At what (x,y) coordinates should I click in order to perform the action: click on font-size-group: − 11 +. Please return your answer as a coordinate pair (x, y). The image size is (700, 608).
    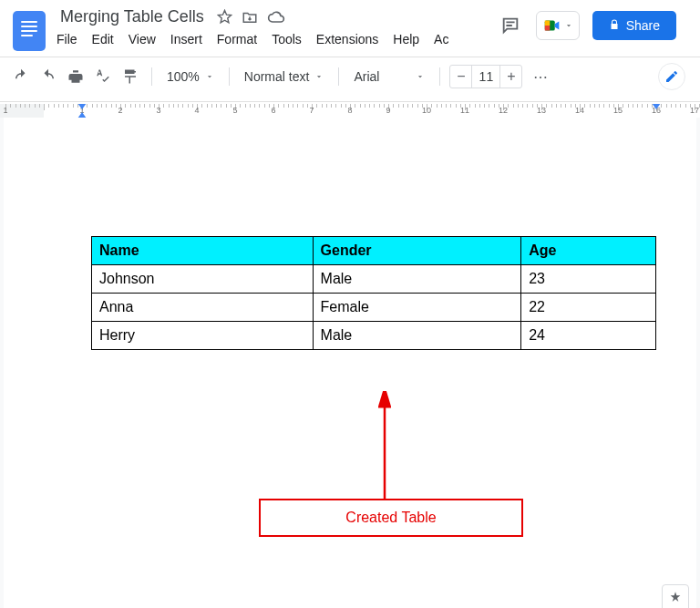
    Looking at the image, I should click on (486, 77).